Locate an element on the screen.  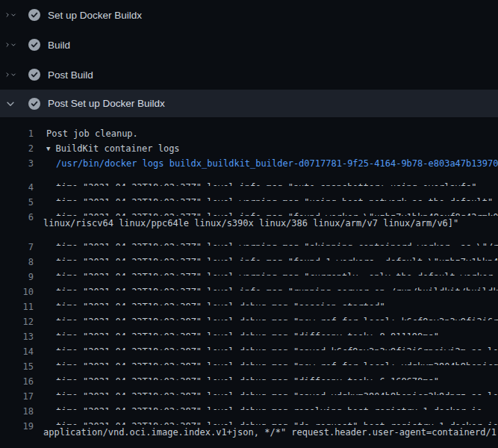
log-line: 17 time="2021-04-23T18:02:38Z" level=deb… is located at coordinates (249, 388).